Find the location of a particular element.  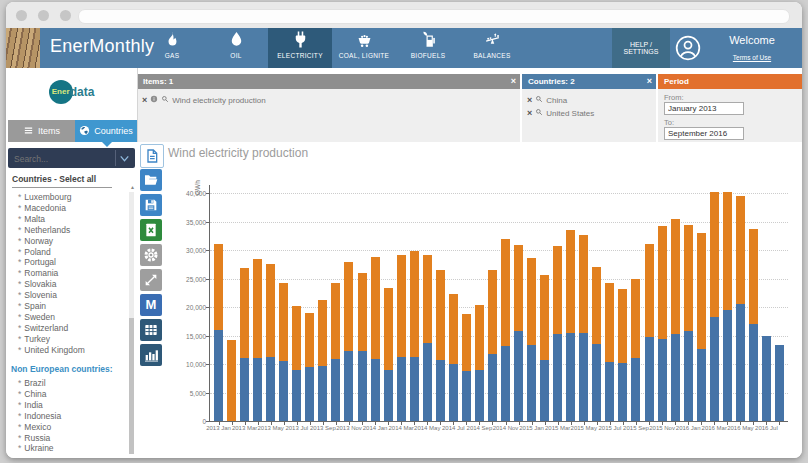

help-settings-button: HELP / SETTINGS is located at coordinates (641, 48).